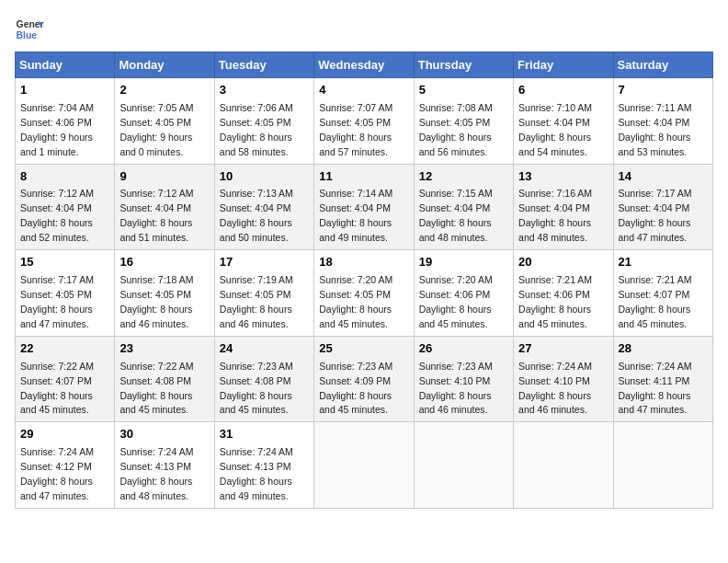  Describe the element at coordinates (155, 381) in the screenshot. I see `sunset-info: Sunset: 4:08 PM` at that location.